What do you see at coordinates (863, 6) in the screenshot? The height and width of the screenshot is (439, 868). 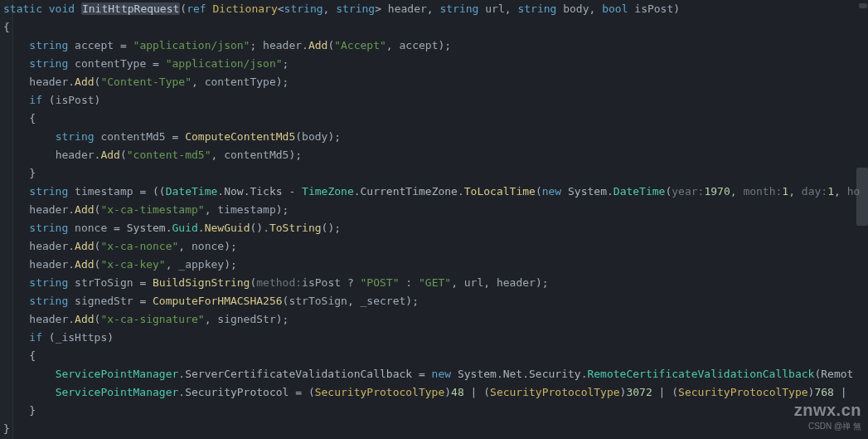 I see `minimap-marker` at bounding box center [863, 6].